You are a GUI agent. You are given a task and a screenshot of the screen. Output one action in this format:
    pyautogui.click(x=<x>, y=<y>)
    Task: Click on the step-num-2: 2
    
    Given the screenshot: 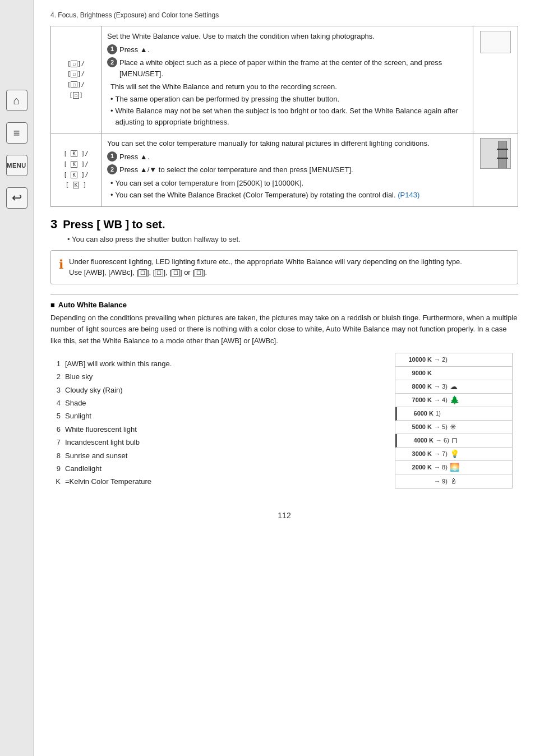 What is the action you would take?
    pyautogui.click(x=112, y=62)
    